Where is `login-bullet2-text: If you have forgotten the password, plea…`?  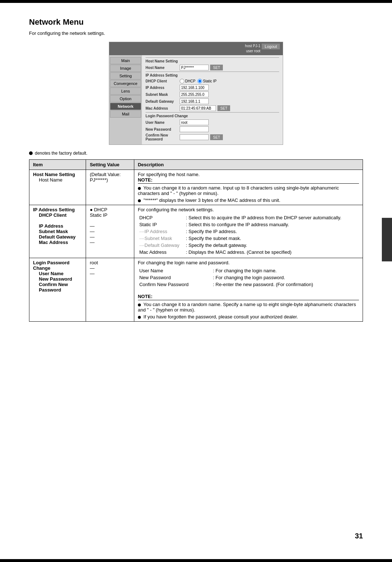
login-bullet2-text: If you have forgotten the password, plea… is located at coordinates (221, 317).